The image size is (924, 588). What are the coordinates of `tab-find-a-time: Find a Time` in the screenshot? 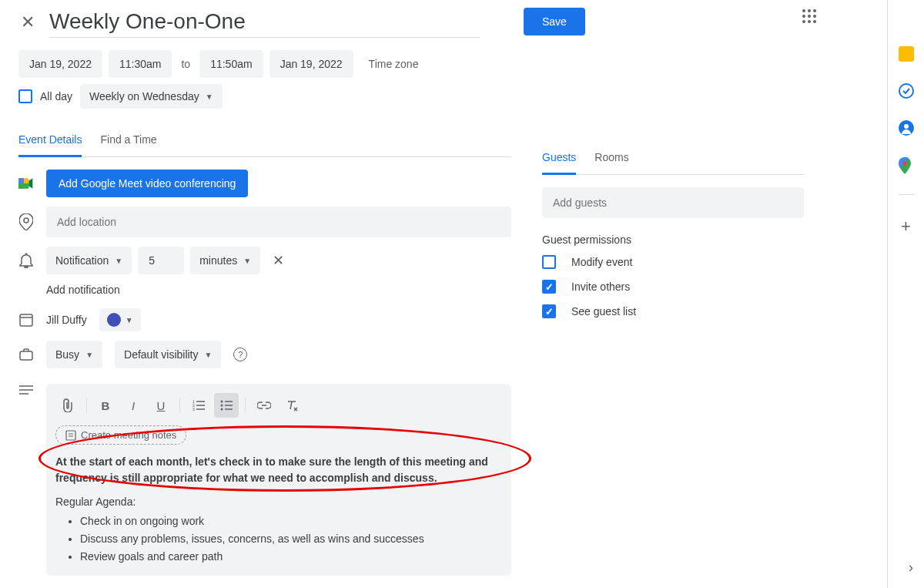 It's located at (128, 142).